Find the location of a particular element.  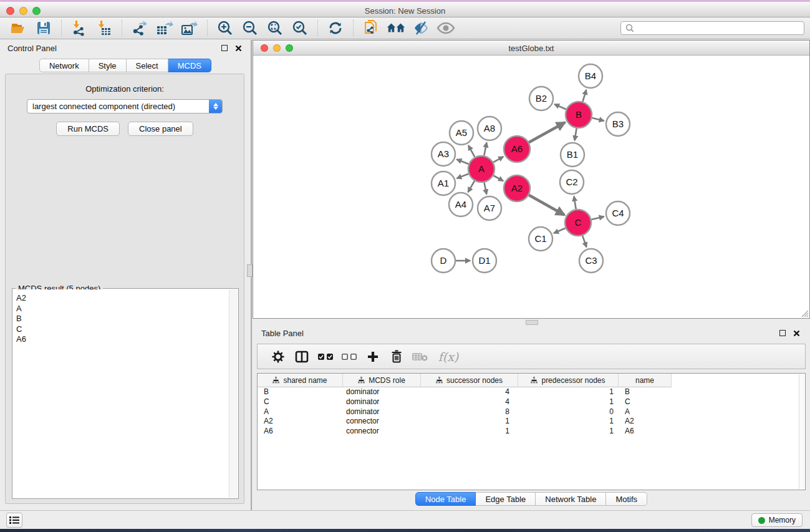

graph-edge-B-B1 is located at coordinates (576, 135).